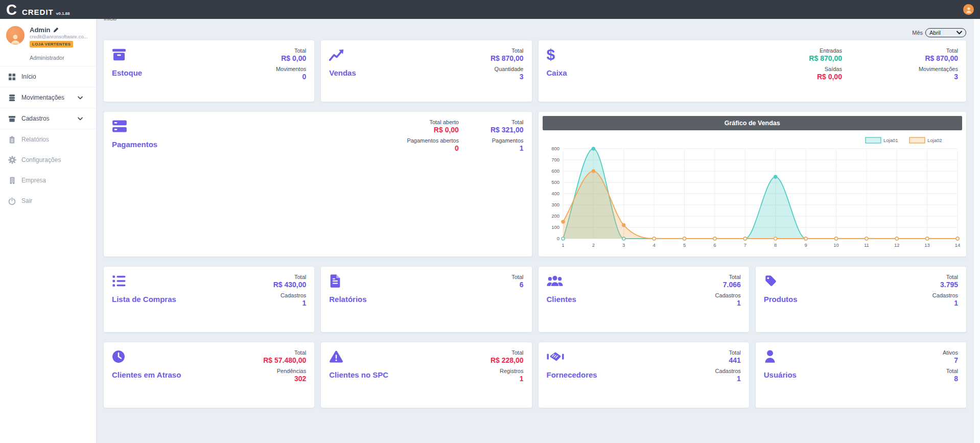 Image resolution: width=980 pixels, height=443 pixels. What do you see at coordinates (555, 193) in the screenshot?
I see `svg-text: 400` at bounding box center [555, 193].